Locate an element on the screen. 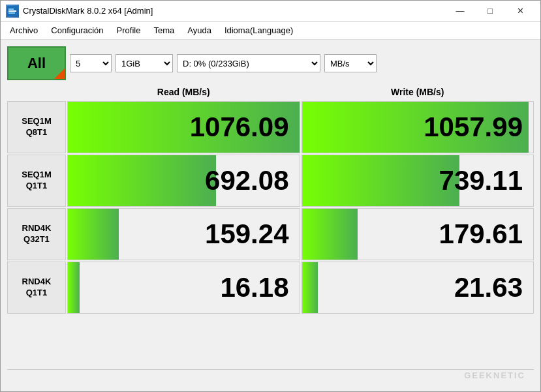 Image resolution: width=541 pixels, height=392 pixels. menu-idioma: Idioma(Language) is located at coordinates (259, 30).